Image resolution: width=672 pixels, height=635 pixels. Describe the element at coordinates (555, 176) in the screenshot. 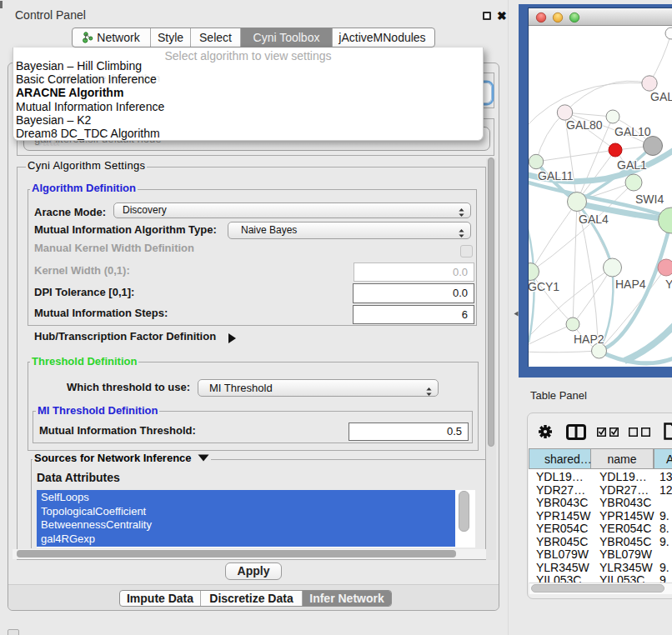

I see `svg-text: GAL11` at that location.